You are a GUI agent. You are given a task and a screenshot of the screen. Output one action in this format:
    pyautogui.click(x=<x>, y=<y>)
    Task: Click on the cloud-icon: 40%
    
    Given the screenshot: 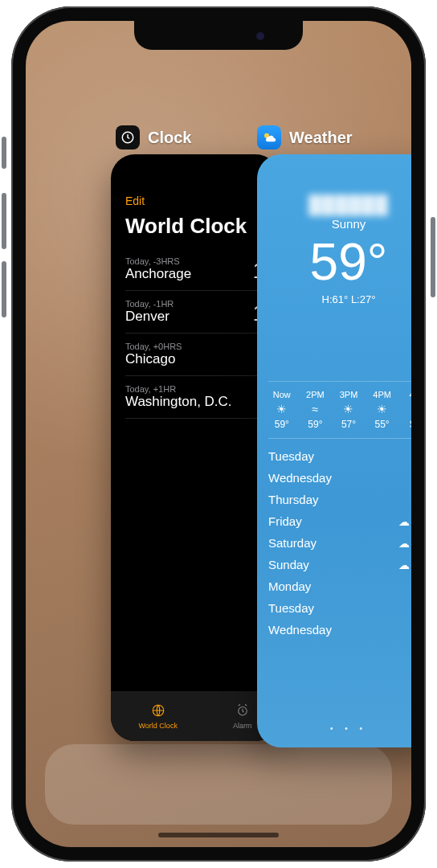 What is the action you would take?
    pyautogui.click(x=405, y=522)
    